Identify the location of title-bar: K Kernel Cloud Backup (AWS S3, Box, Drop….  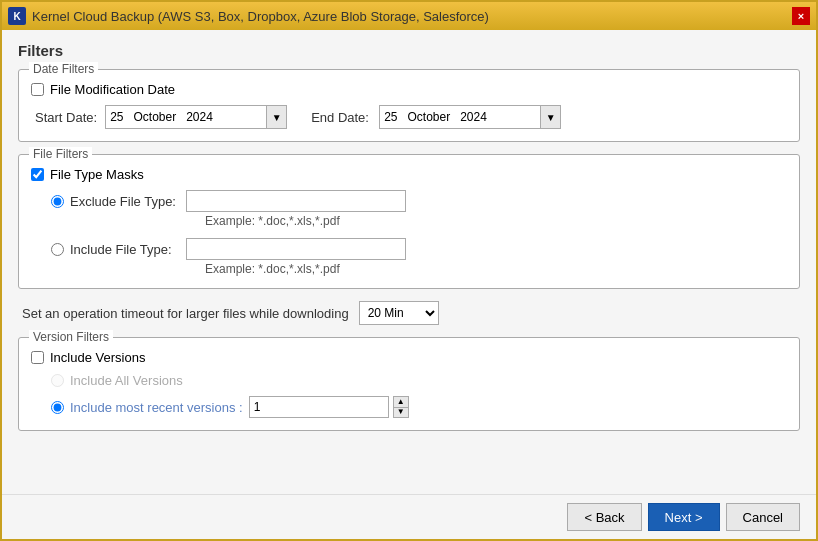
(409, 16).